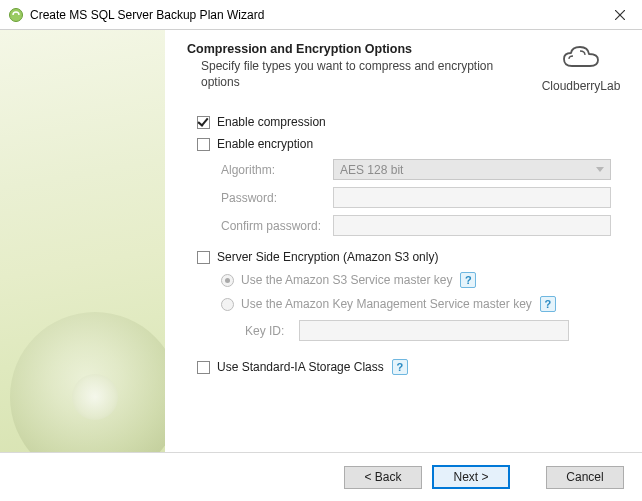 The width and height of the screenshot is (642, 501). Describe the element at coordinates (356, 49) in the screenshot. I see `step-title: Compression and Encryption Options` at that location.